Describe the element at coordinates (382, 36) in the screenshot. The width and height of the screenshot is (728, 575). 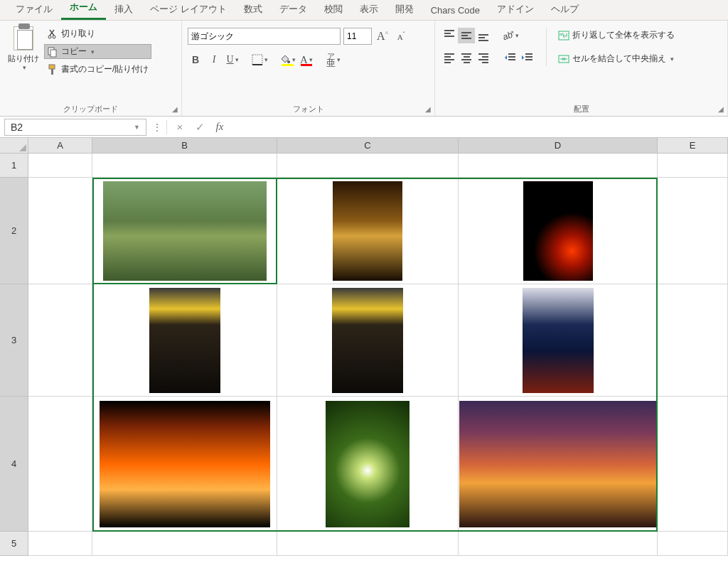
I see `grow-font-button: A^` at that location.